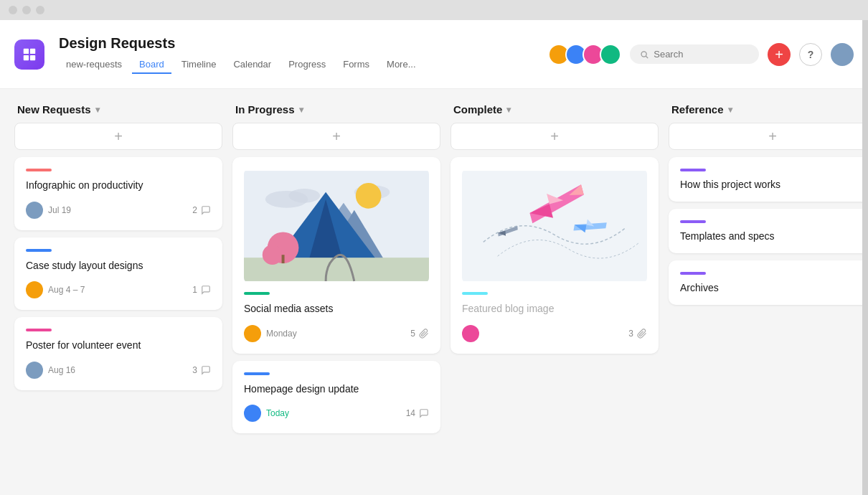 The height and width of the screenshot is (495, 868). Describe the element at coordinates (768, 136) in the screenshot. I see `add-card-reference: +` at that location.